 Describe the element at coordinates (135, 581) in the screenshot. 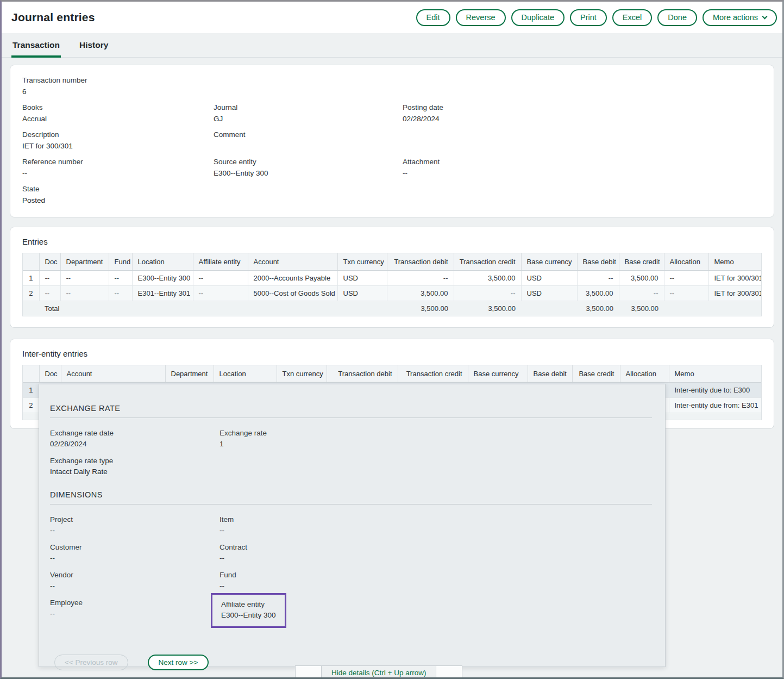

I see `vendor-field: Vendor --` at that location.